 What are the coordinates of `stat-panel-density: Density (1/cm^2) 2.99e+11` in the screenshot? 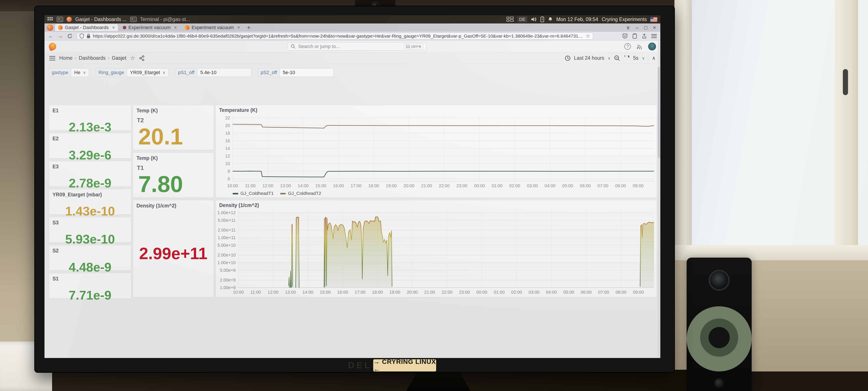 It's located at (173, 249).